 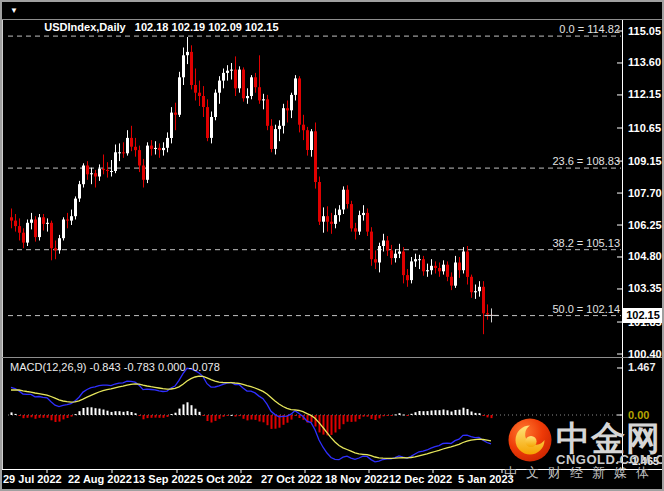 I want to click on indicator-panel-separator, so click(x=332, y=358).